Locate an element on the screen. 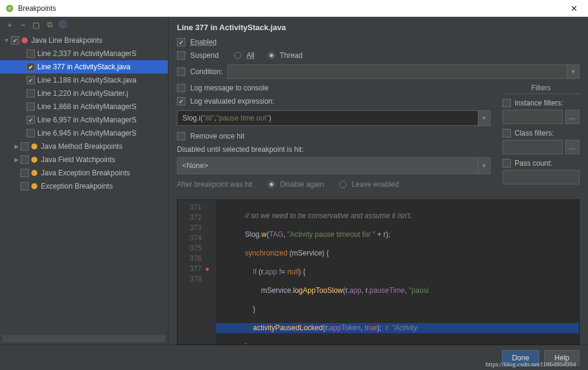 This screenshot has height=370, width=588. group-label: Java Exception Breakpoints is located at coordinates (85, 173).